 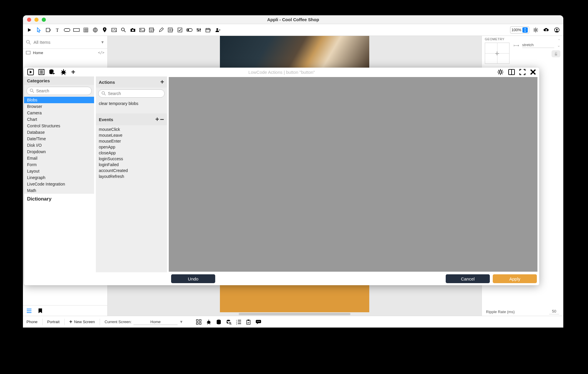 What do you see at coordinates (209, 322) in the screenshot?
I see `bug-icon` at bounding box center [209, 322].